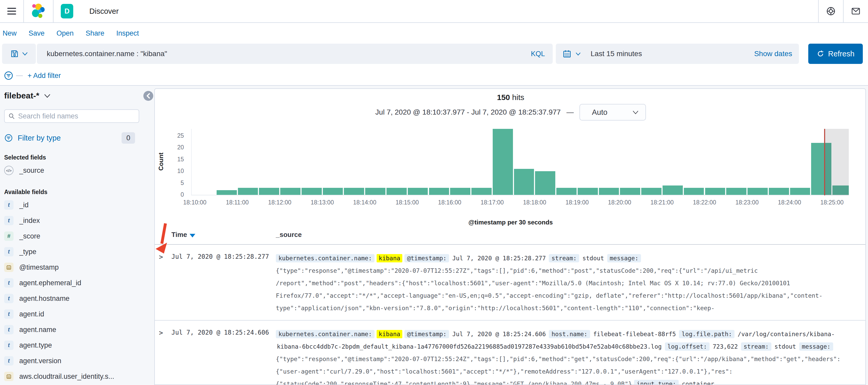 The width and height of the screenshot is (868, 385). Describe the element at coordinates (38, 11) in the screenshot. I see `elastic-logo-icon` at that location.